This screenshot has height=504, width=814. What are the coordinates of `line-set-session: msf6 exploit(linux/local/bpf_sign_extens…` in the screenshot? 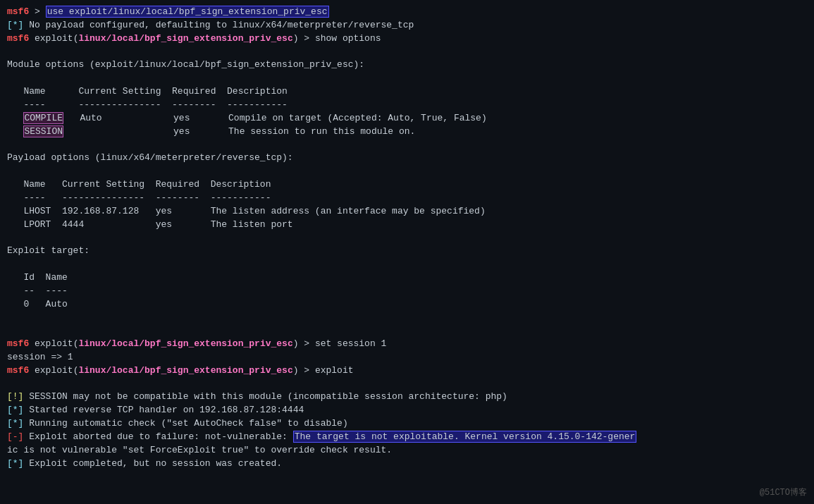 It's located at (407, 344).